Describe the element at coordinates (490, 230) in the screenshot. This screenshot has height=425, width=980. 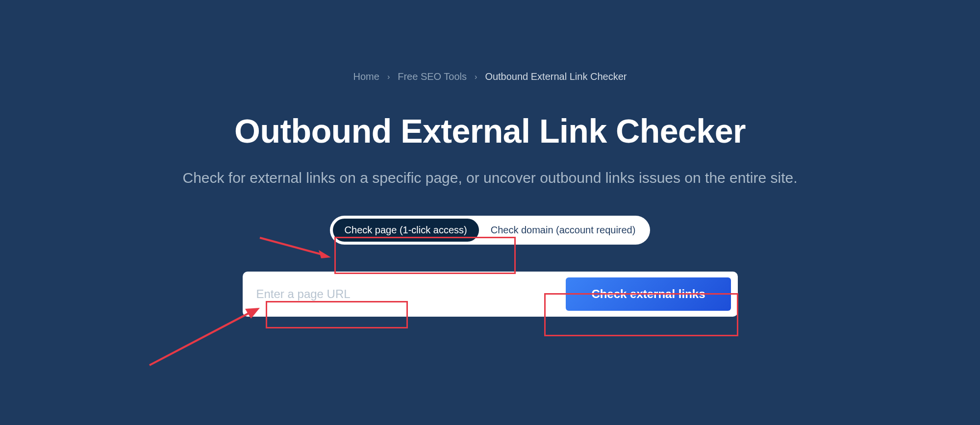
I see `mode-tabs: Check page (1-click access) Check domain…` at that location.